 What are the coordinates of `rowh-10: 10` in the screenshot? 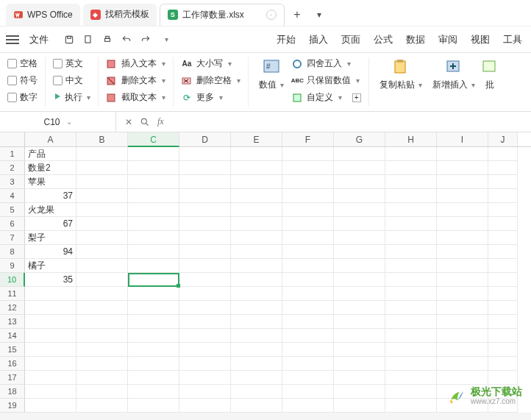 It's located at (13, 280).